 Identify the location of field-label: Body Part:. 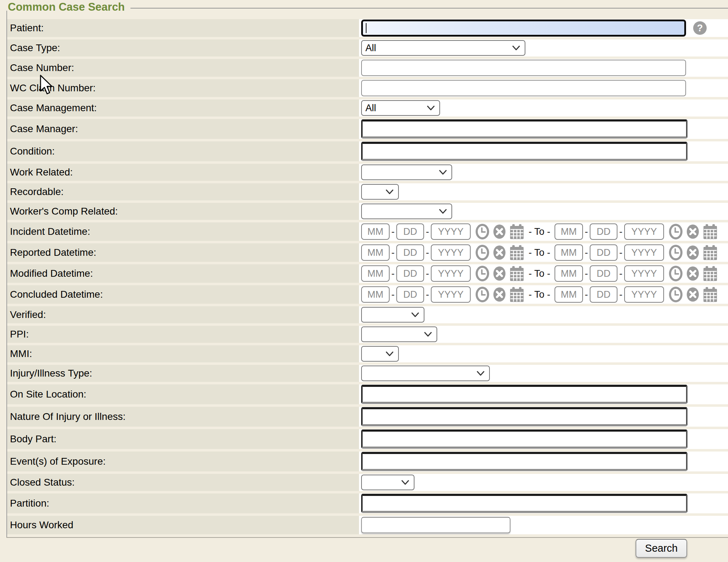
(33, 439).